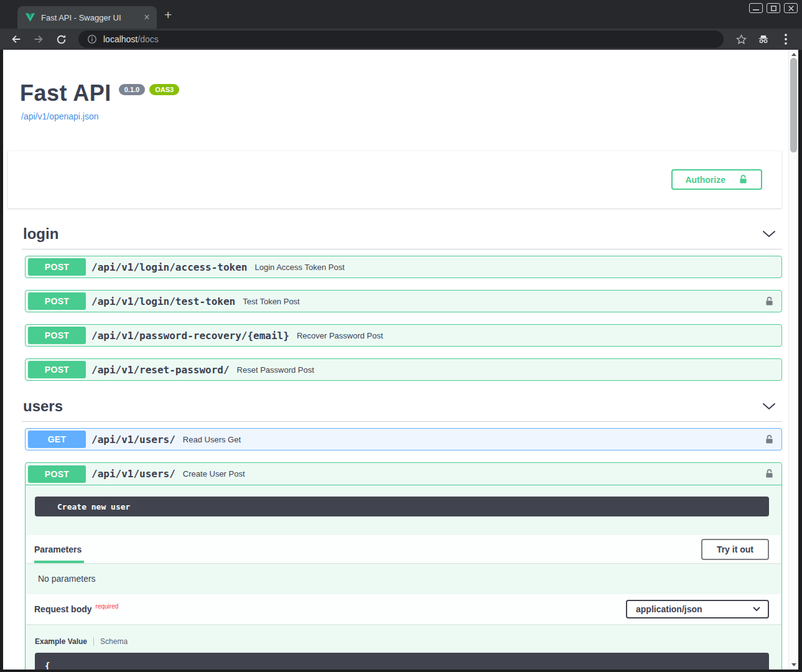  Describe the element at coordinates (403, 267) in the screenshot. I see `operation-row: POST /api/v1/login/access-token Login Ac…` at that location.